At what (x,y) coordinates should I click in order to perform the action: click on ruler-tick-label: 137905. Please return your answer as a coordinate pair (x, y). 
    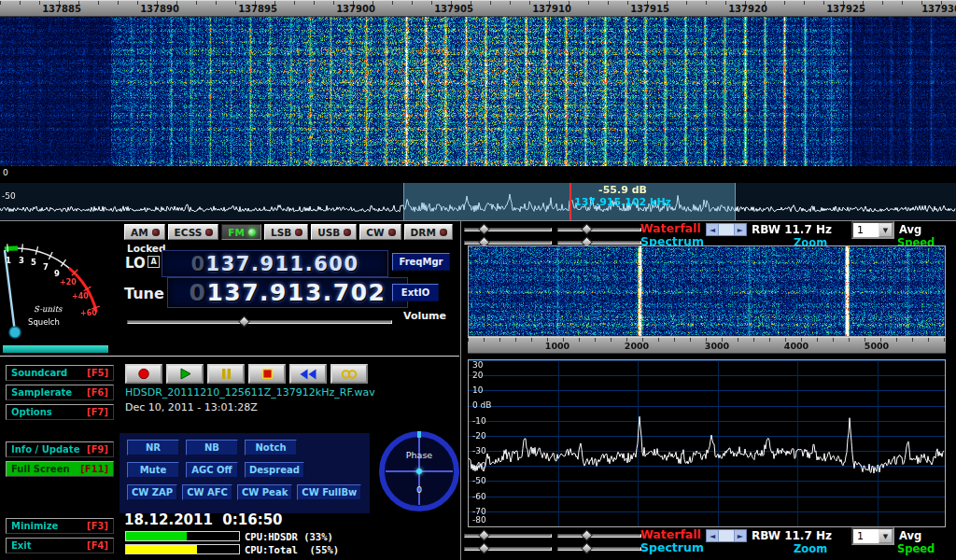
    Looking at the image, I should click on (454, 9).